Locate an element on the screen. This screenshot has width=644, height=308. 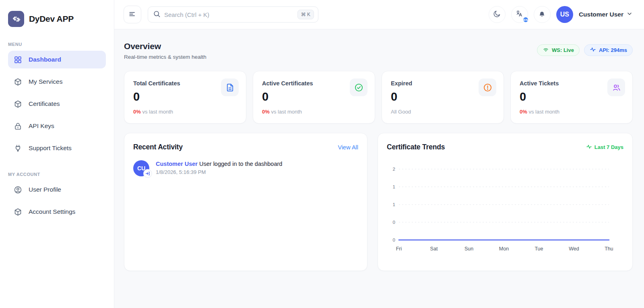
page-title: Overview is located at coordinates (165, 46).